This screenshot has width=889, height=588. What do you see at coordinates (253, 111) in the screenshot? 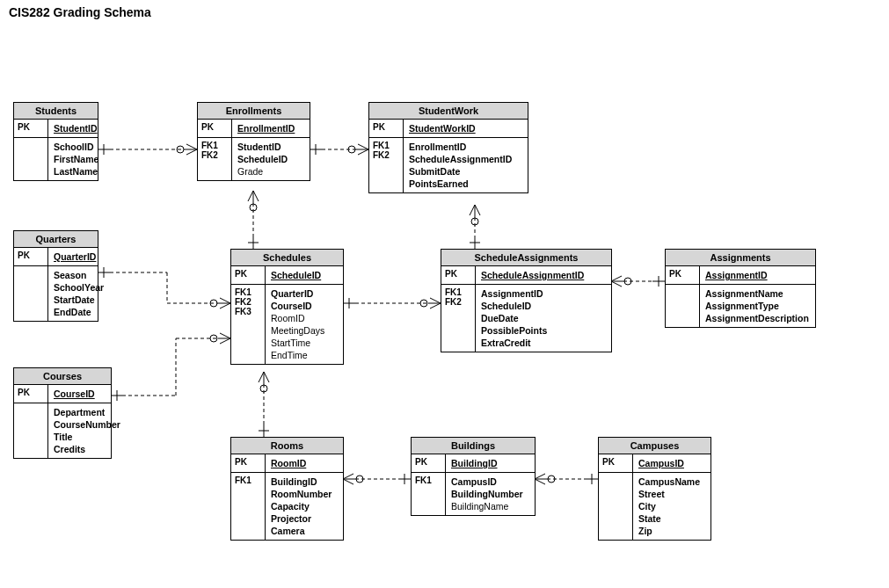
I see `entity-header: Enrollments` at bounding box center [253, 111].